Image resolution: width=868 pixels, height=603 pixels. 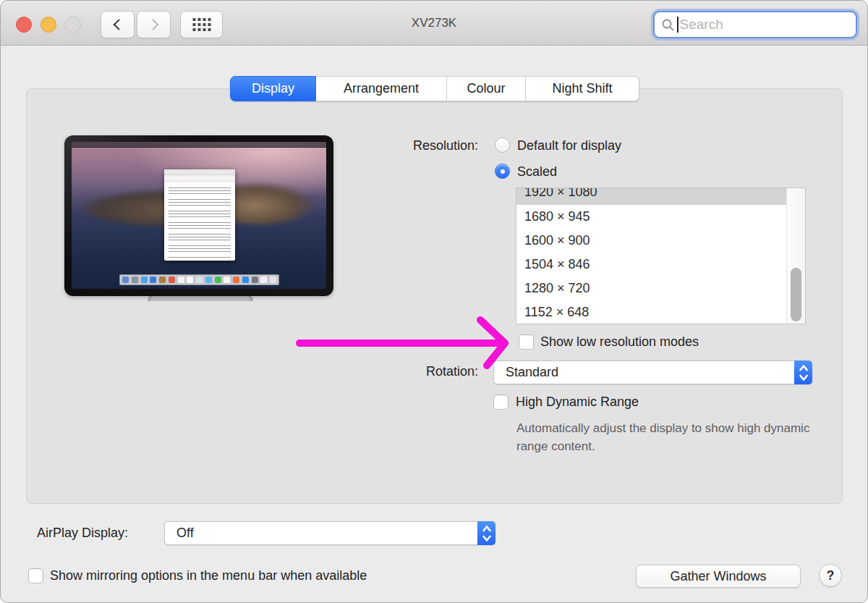 What do you see at coordinates (796, 295) in the screenshot?
I see `scrollbar-thumb` at bounding box center [796, 295].